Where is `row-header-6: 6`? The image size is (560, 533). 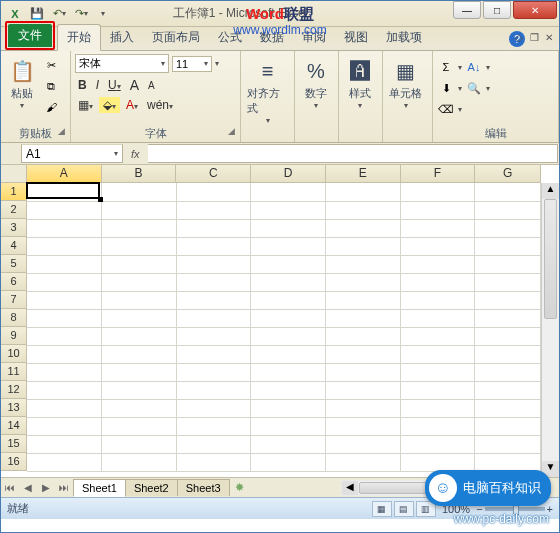
row-header-6: 6 is located at coordinates (14, 282).